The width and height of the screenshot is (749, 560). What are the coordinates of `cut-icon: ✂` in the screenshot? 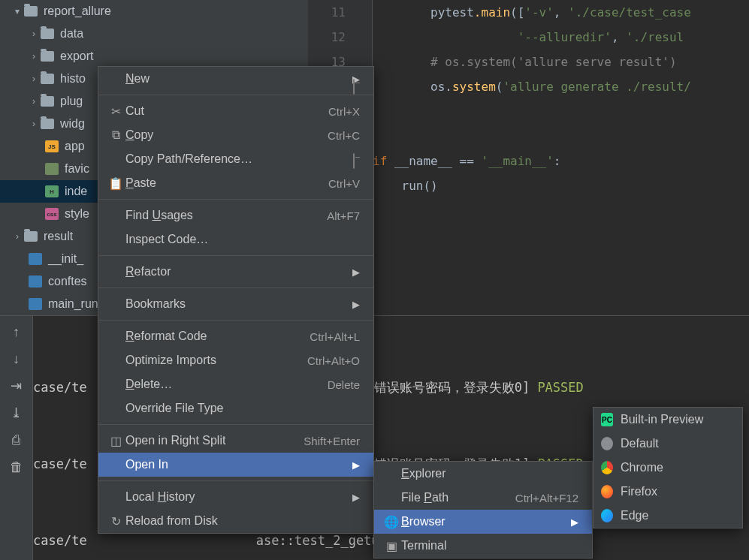 It's located at (116, 111).